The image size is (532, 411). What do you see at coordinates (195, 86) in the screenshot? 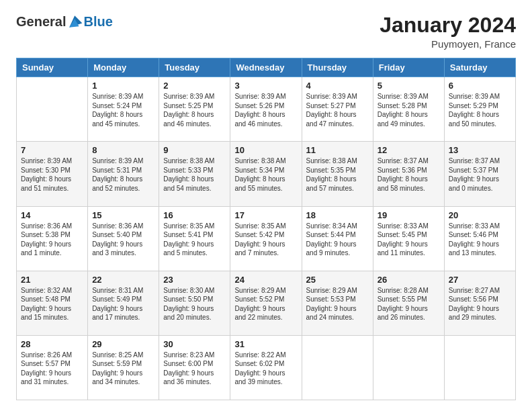
I see `cell-date: 2` at bounding box center [195, 86].